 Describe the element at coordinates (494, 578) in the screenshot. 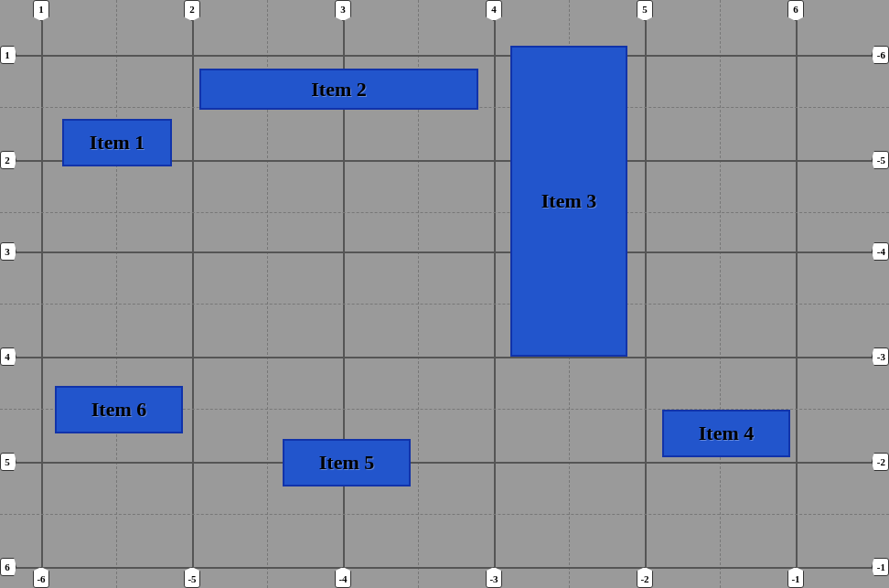

I see `axis-label-bottom: -3` at that location.